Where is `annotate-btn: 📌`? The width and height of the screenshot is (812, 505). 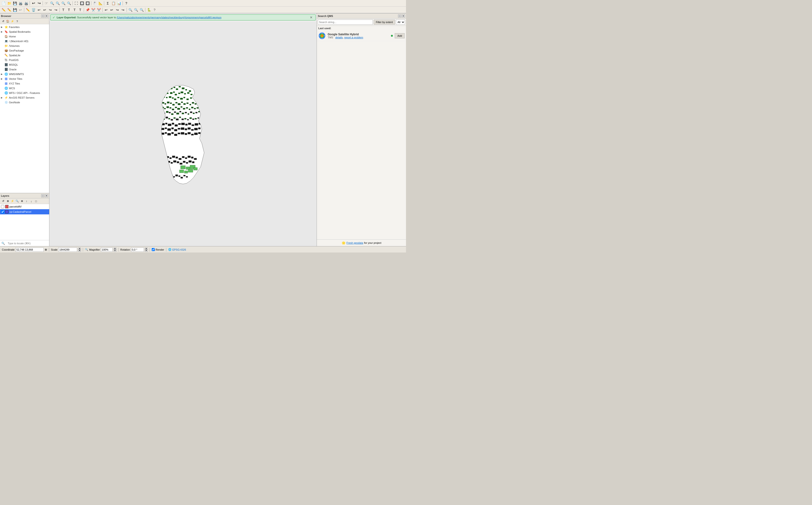
annotate-btn: 📌 is located at coordinates (87, 10).